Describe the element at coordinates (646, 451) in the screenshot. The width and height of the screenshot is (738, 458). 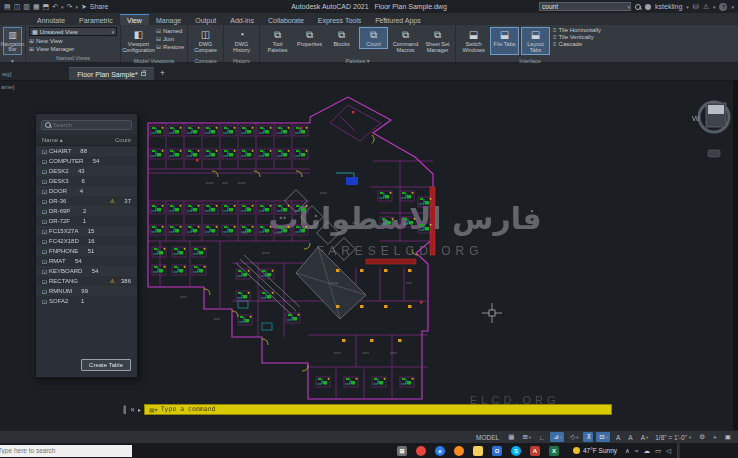
I see `tray-icon: ☁` at that location.